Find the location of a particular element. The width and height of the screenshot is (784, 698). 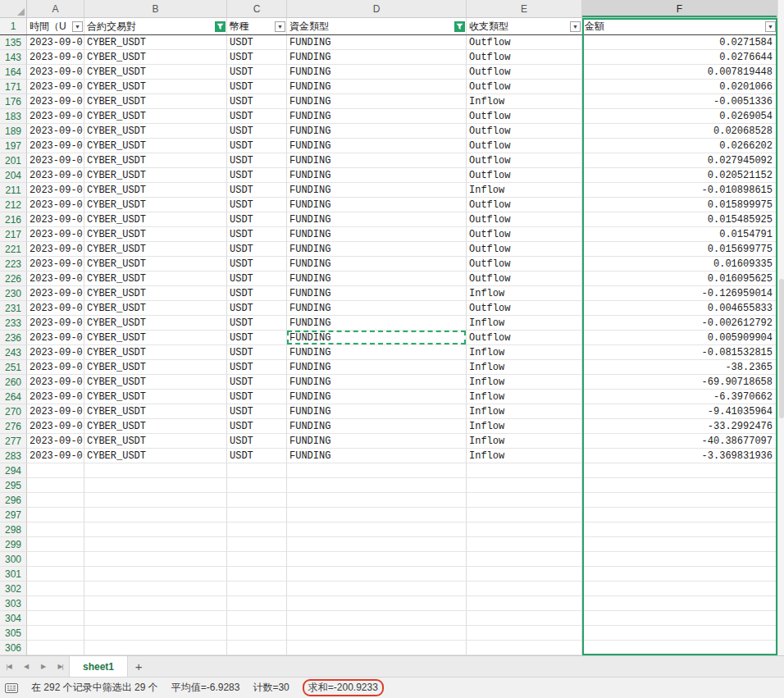

cell-D299 is located at coordinates (377, 545).